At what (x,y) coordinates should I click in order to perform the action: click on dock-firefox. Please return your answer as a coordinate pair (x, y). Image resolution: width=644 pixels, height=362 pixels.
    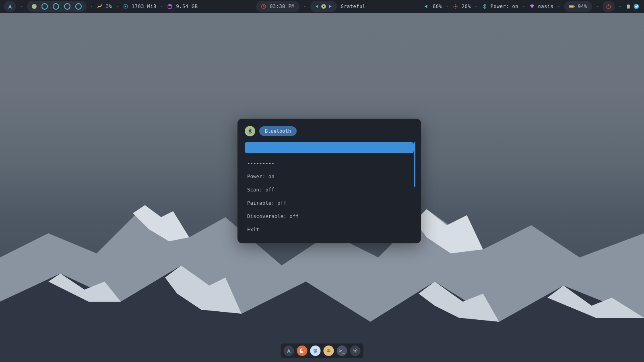
    Looking at the image, I should click on (302, 351).